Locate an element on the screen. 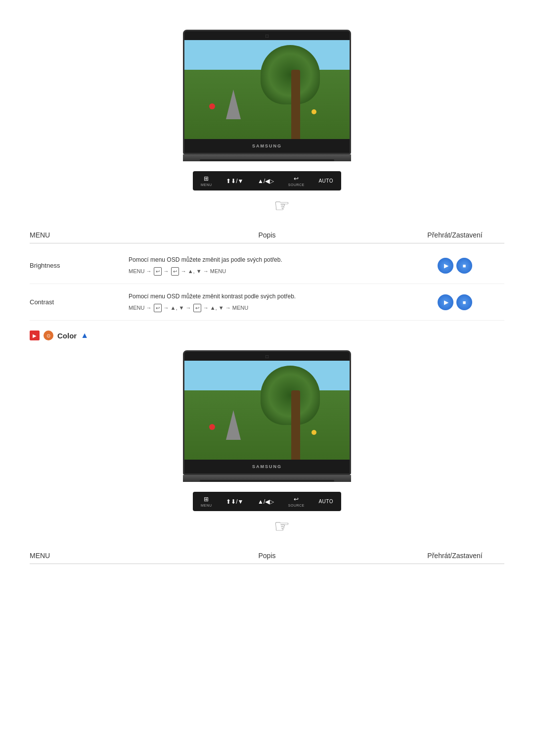 The height and width of the screenshot is (756, 534). enter-box-1: ↩ is located at coordinates (158, 271).